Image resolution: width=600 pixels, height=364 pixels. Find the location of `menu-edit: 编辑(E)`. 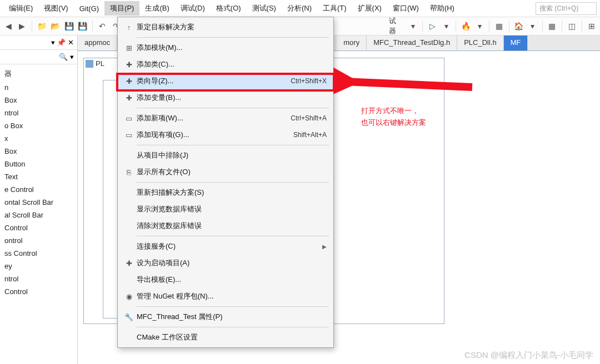

menu-edit: 编辑(E) is located at coordinates (21, 8).